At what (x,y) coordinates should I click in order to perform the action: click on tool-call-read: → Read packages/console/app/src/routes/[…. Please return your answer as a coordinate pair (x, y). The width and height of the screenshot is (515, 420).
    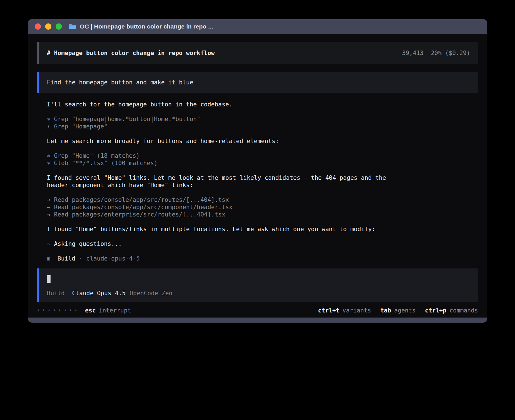
    Looking at the image, I should click on (263, 200).